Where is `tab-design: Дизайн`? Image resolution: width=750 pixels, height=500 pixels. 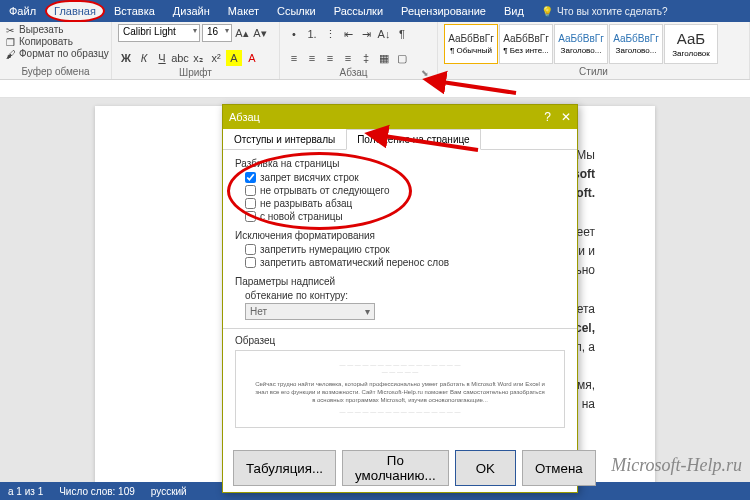
tab-design: Дизайн is located at coordinates (192, 11).